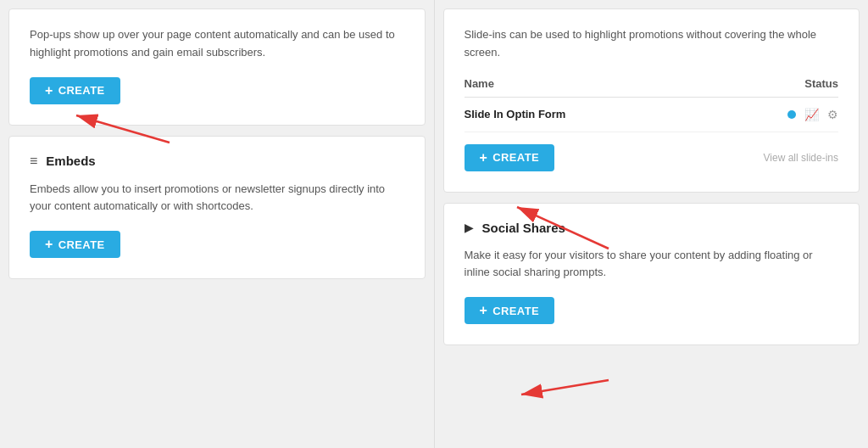 This screenshot has height=448, width=868. I want to click on col-header-status: Status, so click(787, 83).